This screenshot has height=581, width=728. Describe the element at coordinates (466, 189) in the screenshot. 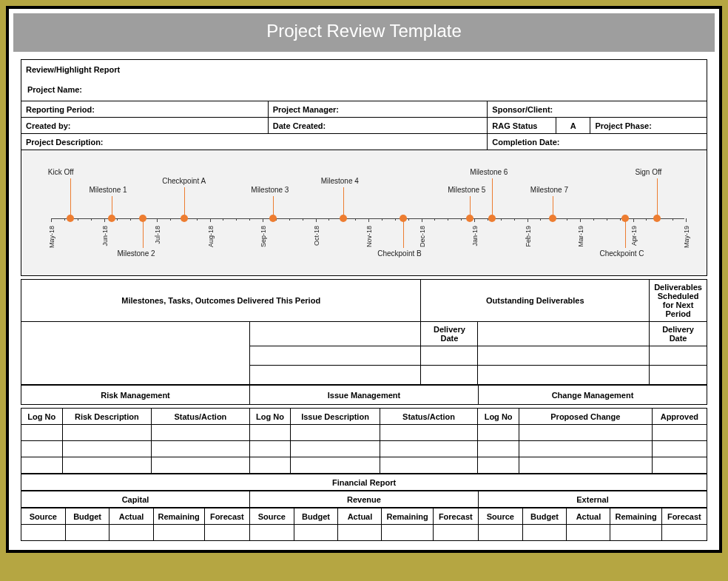

I see `milestone-label: Milestone 5` at that location.